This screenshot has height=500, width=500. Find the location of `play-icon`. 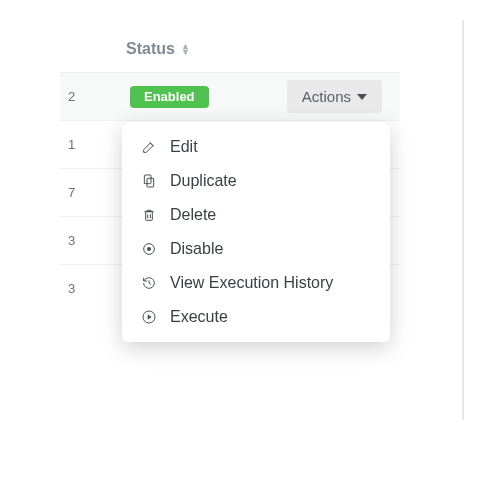

play-icon is located at coordinates (149, 317).